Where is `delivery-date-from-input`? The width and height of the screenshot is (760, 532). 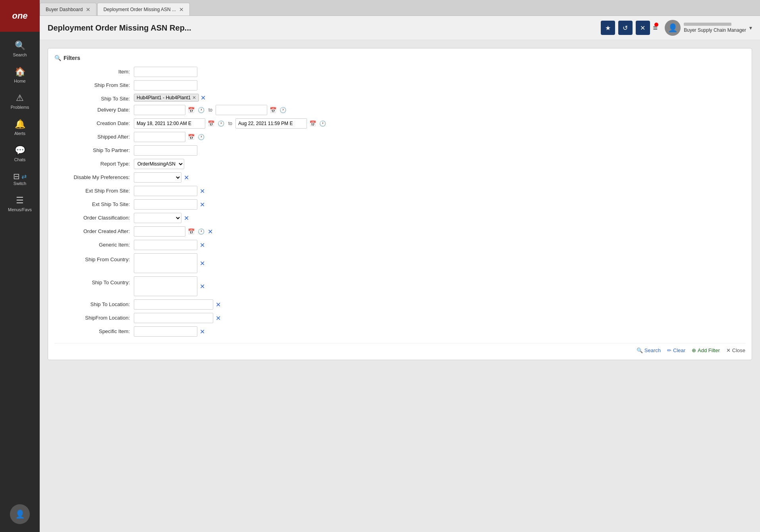
delivery-date-from-input is located at coordinates (160, 110).